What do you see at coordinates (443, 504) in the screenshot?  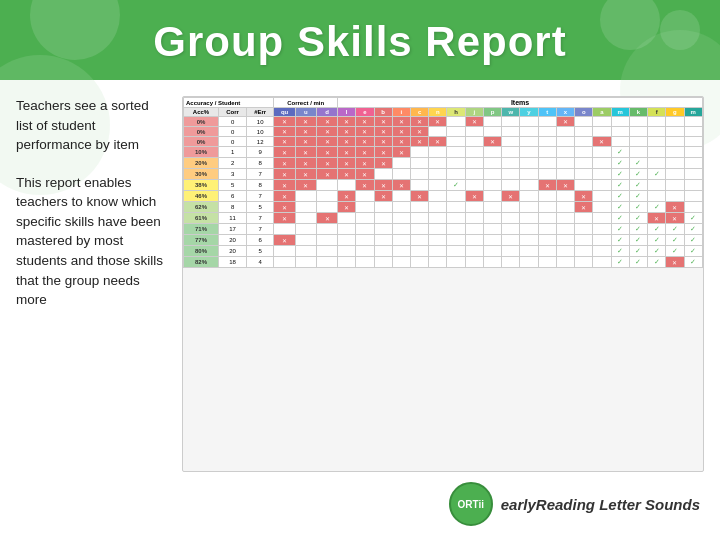 I see `footer-area: ORTii earlyReading Letter Sounds` at bounding box center [443, 504].